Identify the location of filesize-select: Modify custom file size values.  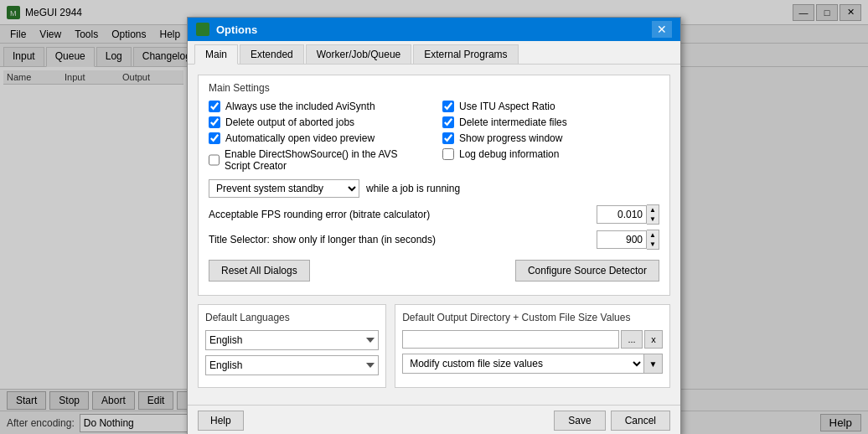
(523, 364).